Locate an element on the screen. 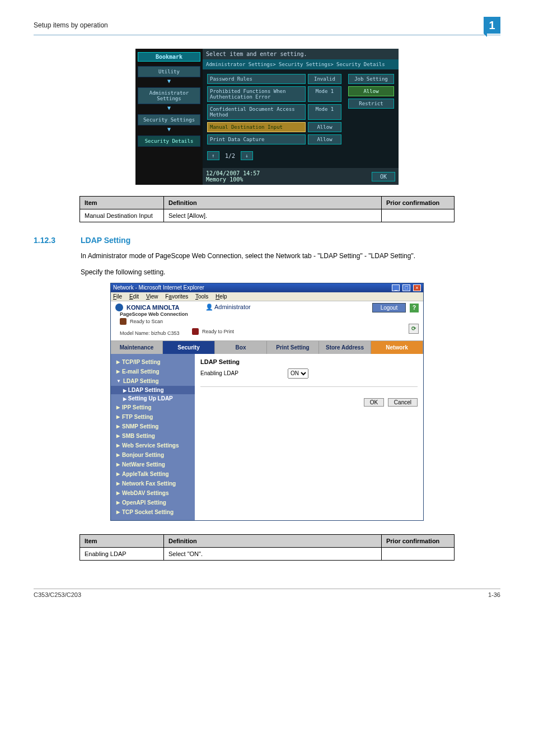  sidebar-ldap: ▼LDAP Setting is located at coordinates (153, 381).